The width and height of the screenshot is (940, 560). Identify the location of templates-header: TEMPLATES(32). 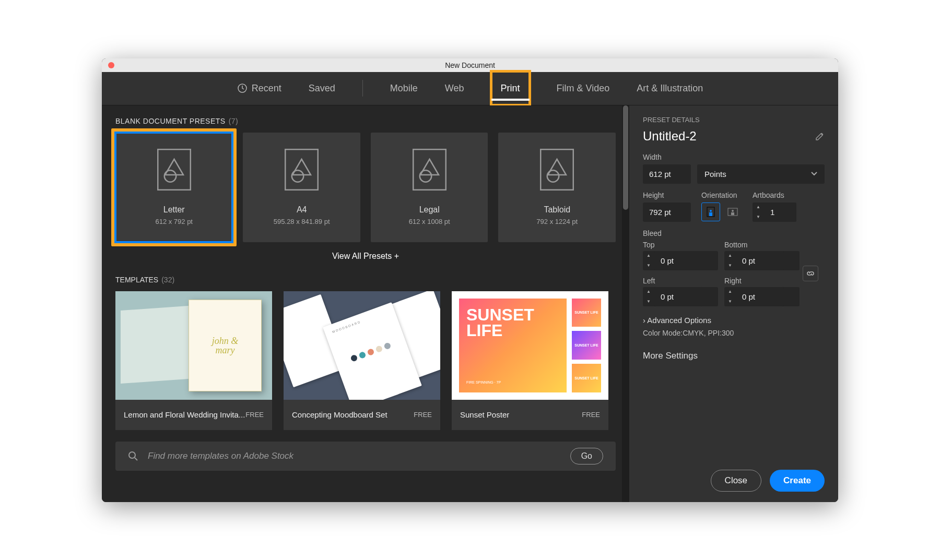
(366, 280).